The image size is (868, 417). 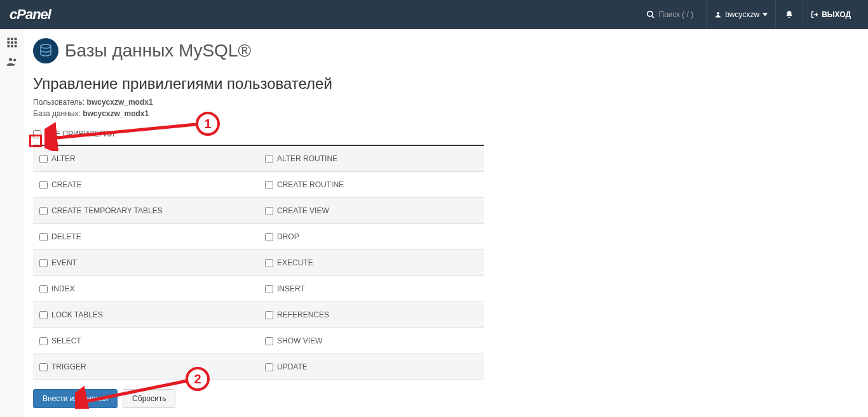 What do you see at coordinates (259, 341) in the screenshot?
I see `privilege-row: SELECTSHOW VIEW` at bounding box center [259, 341].